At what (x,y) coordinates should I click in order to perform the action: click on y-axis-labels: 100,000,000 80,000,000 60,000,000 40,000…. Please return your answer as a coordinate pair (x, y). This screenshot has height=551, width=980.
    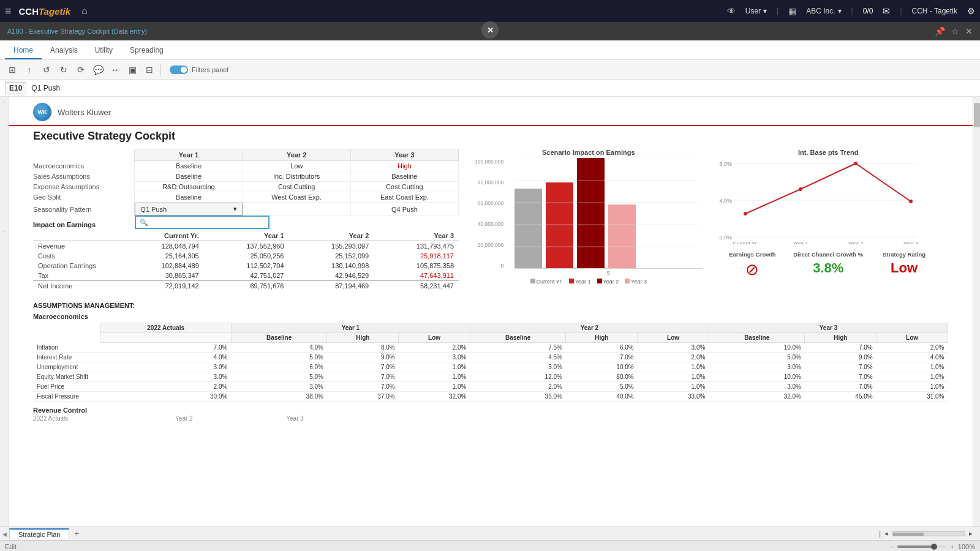
    Looking at the image, I should click on (489, 214).